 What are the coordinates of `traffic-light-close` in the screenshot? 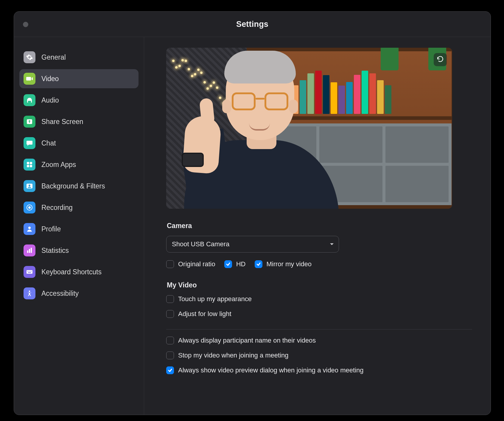 It's located at (26, 24).